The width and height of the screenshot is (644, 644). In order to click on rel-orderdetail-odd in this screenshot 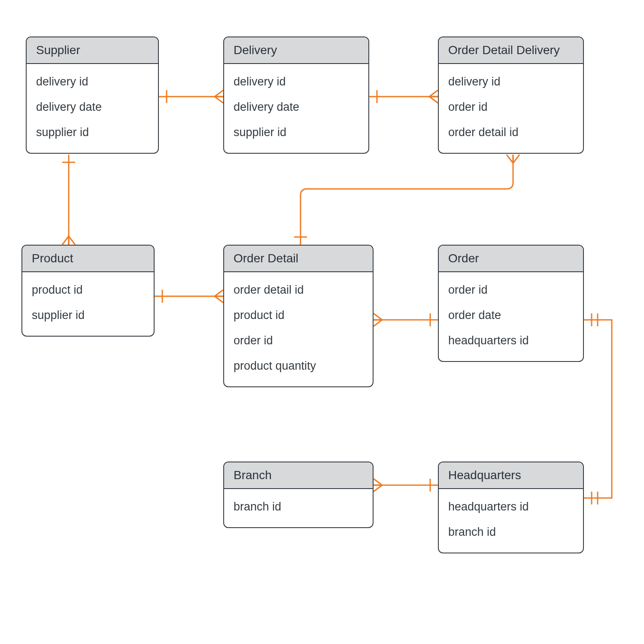, I will do `click(407, 200)`.